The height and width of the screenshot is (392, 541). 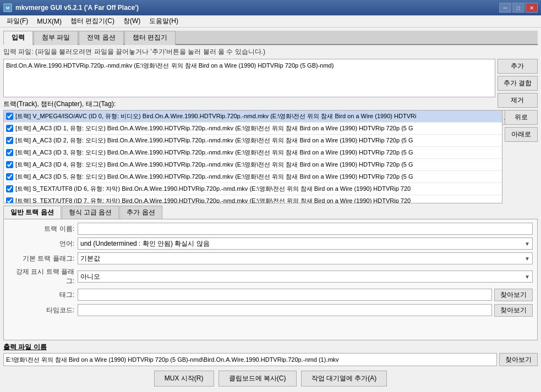 What do you see at coordinates (41, 277) in the screenshot?
I see `forced-track-flag-label: 강제 표시 트랙 플래그:` at bounding box center [41, 277].